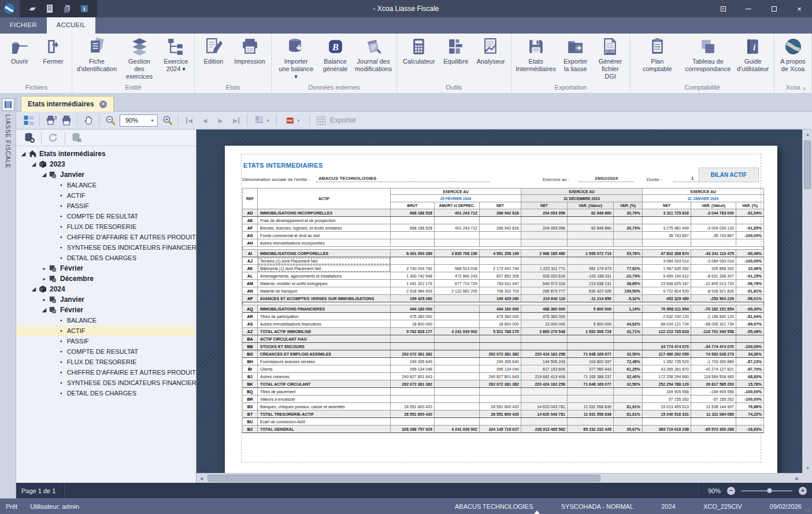  Describe the element at coordinates (106, 185) in the screenshot. I see `tree-item-2023-janvier-balance: ●BALANCE` at that location.